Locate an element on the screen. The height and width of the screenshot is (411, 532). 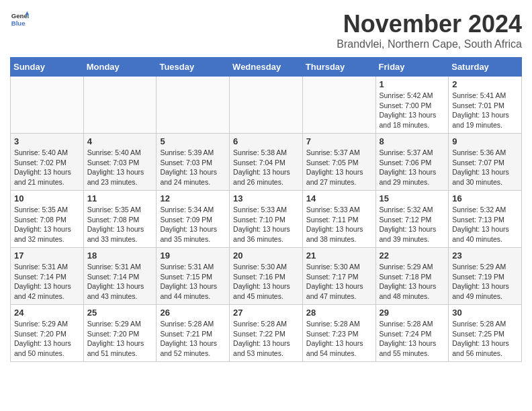
day-number: 28 is located at coordinates (339, 313).